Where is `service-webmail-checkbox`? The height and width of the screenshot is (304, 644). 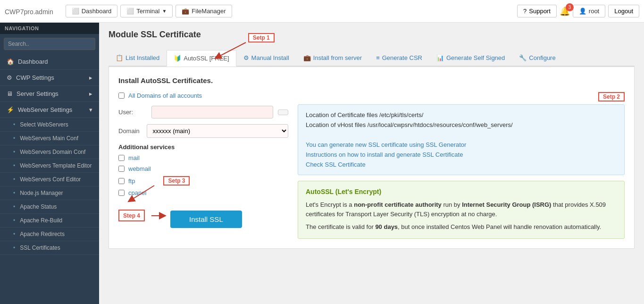 service-webmail-checkbox is located at coordinates (122, 169).